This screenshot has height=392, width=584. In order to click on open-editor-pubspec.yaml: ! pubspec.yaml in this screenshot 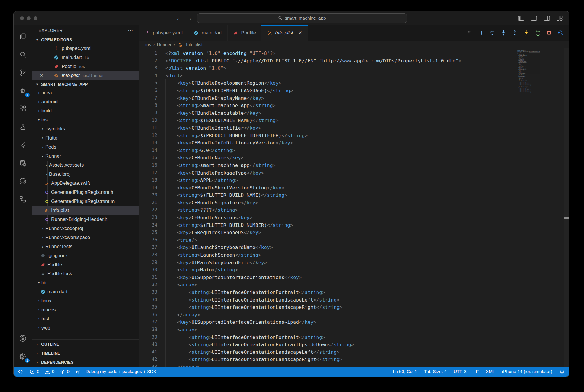, I will do `click(85, 48)`.